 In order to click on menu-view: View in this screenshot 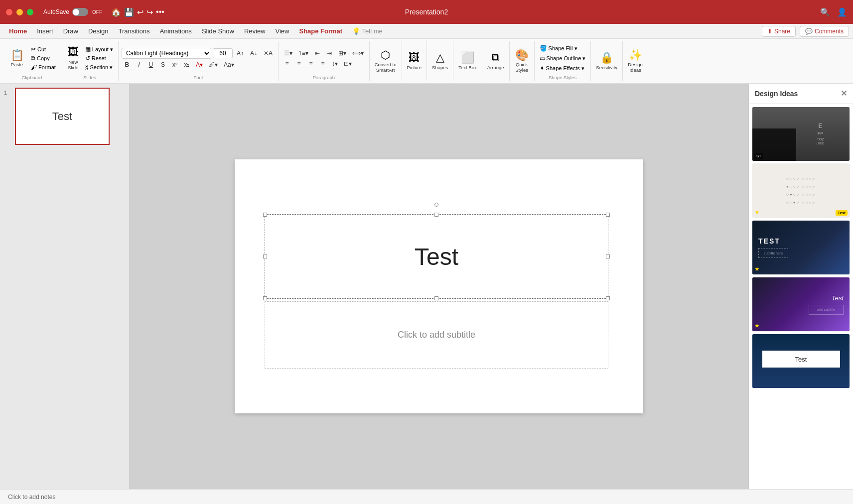, I will do `click(283, 31)`.